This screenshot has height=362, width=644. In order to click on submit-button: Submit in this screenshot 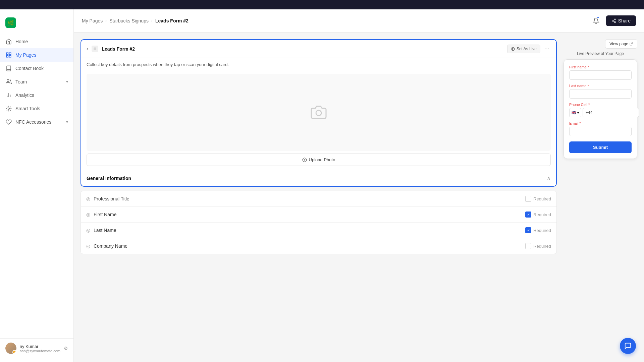, I will do `click(600, 147)`.